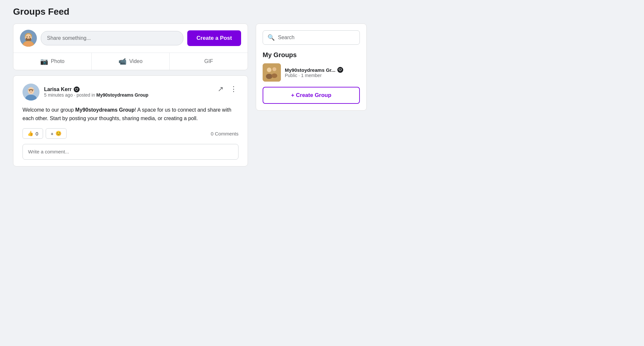  I want to click on post-actions: ↗ ⋮, so click(227, 89).